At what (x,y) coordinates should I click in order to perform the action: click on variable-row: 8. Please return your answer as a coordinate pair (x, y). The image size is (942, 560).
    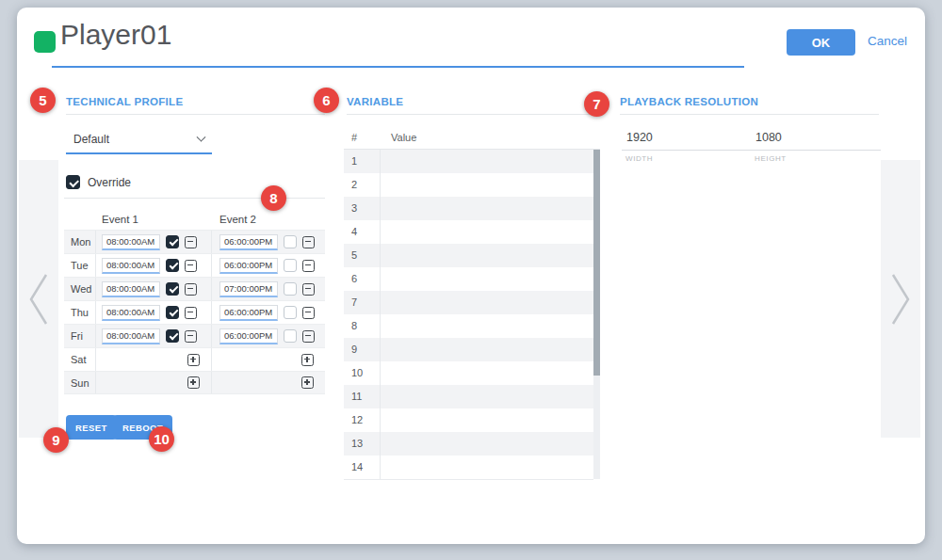
    Looking at the image, I should click on (469, 326).